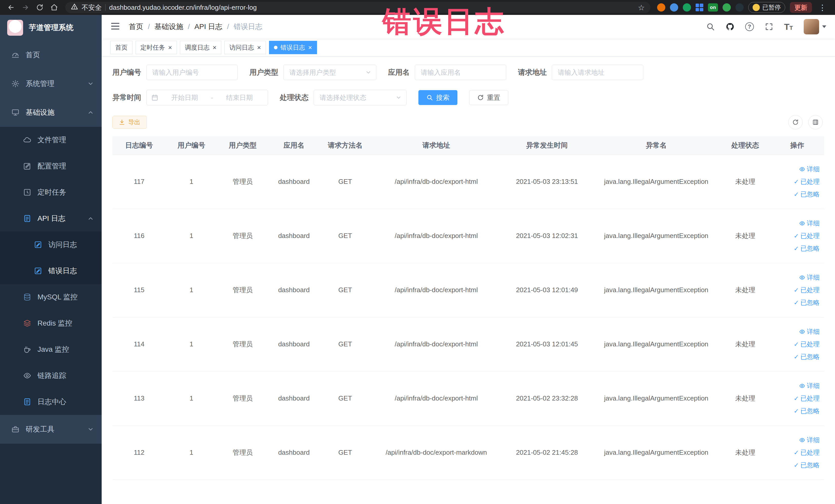 Image resolution: width=835 pixels, height=504 pixels. What do you see at coordinates (489, 98) in the screenshot?
I see `reset-button: 重置` at bounding box center [489, 98].